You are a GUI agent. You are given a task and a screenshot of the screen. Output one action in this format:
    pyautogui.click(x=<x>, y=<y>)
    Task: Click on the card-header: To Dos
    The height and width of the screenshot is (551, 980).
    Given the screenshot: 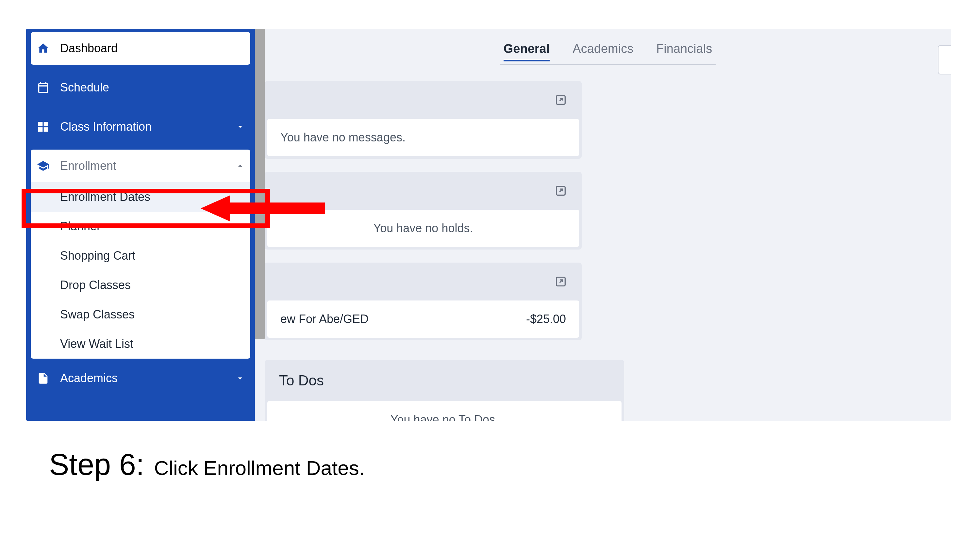 What is the action you would take?
    pyautogui.click(x=444, y=381)
    